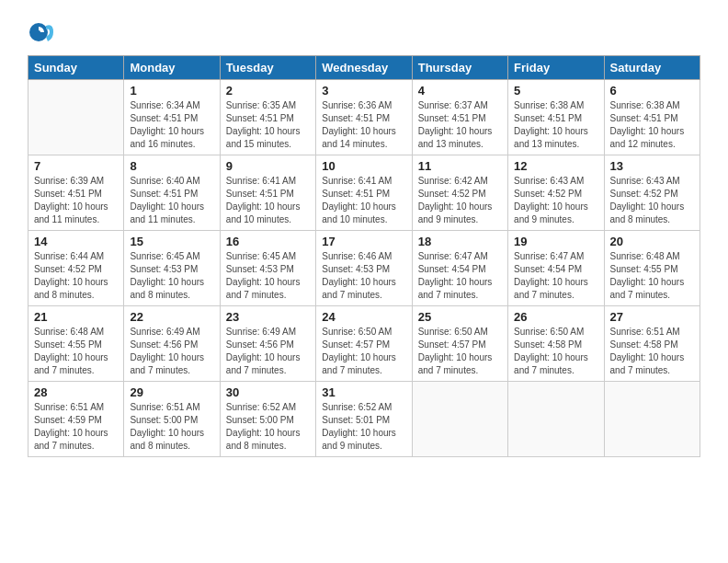 This screenshot has height=563, width=728. I want to click on day-info: Sunrise: 6:36 AM Sunset: 4:51 PM Dayligh…, so click(364, 125).